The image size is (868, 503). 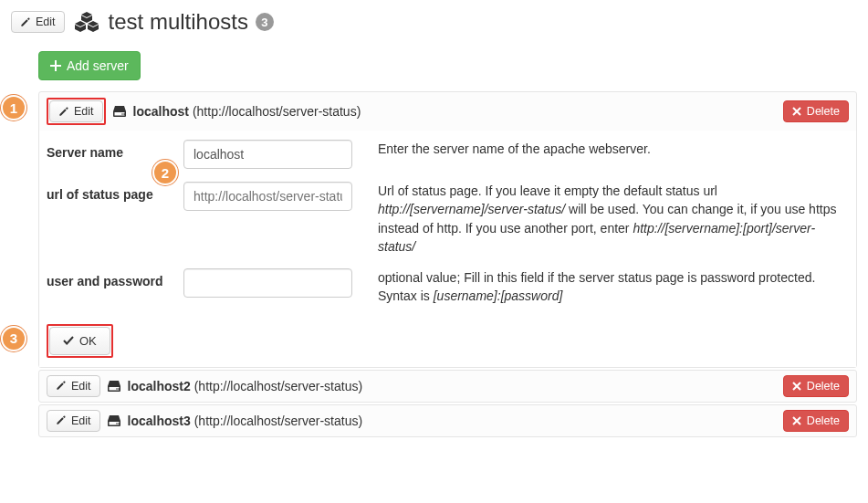 What do you see at coordinates (115, 150) in the screenshot?
I see `server-name-label: Server name` at bounding box center [115, 150].